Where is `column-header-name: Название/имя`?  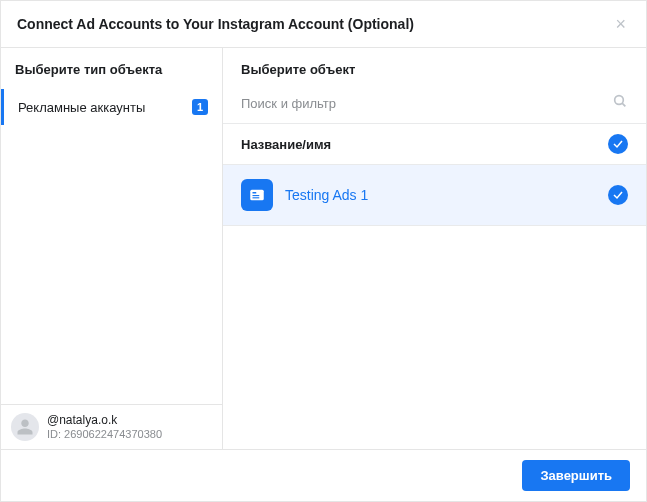 column-header-name: Название/имя is located at coordinates (286, 144).